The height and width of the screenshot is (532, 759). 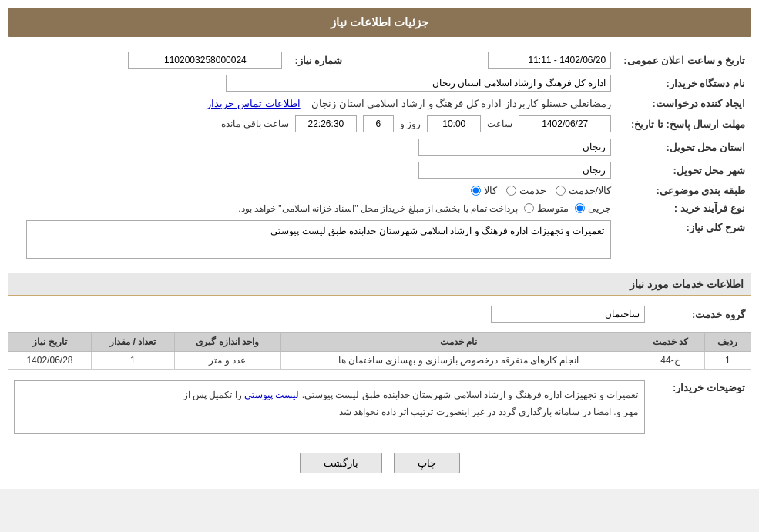 What do you see at coordinates (593, 208) in the screenshot?
I see `purchase-jozii: جزیی` at bounding box center [593, 208].